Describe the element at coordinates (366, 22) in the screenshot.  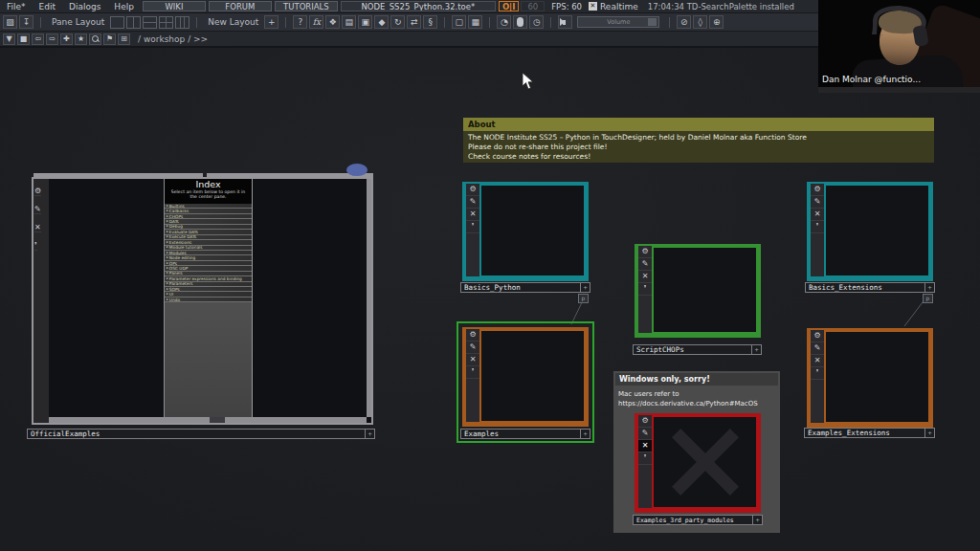
I see `textport-button: ▣` at that location.